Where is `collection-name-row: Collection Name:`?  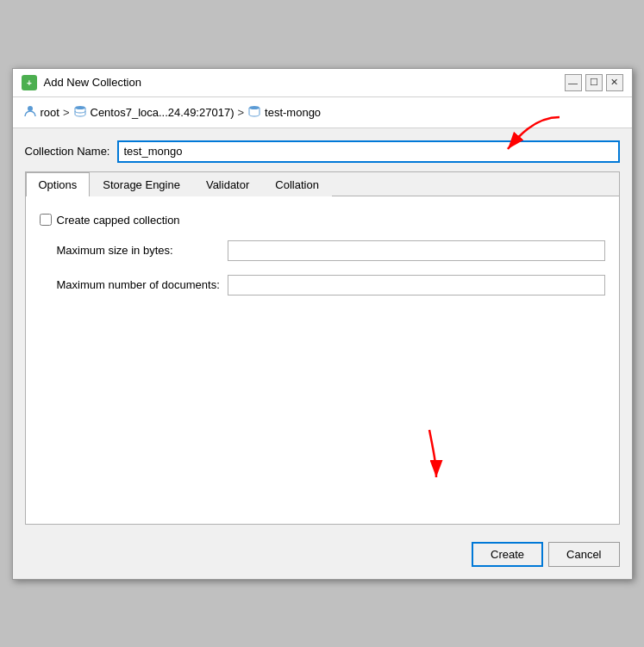 collection-name-row: Collection Name: is located at coordinates (322, 152).